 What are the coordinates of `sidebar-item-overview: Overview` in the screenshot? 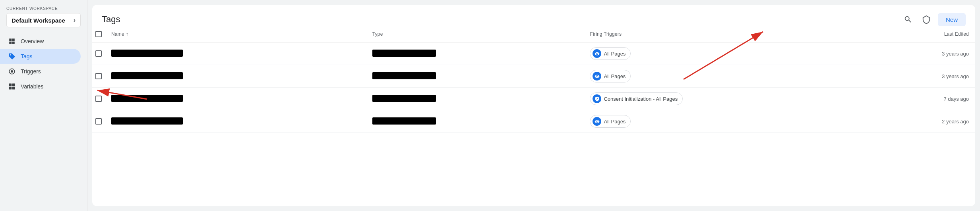 It's located at (41, 41).